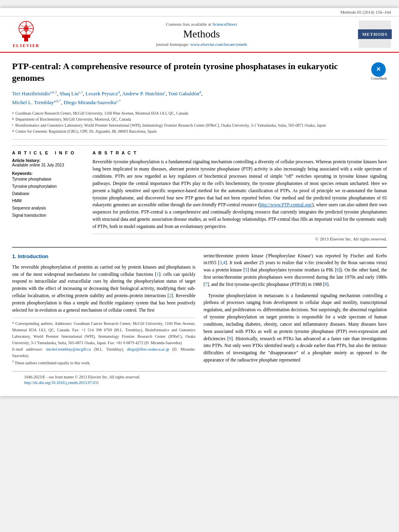  Describe the element at coordinates (200, 35) in the screenshot. I see `journal-header: ELSEVIER Contents lists available at Sci…` at that location.